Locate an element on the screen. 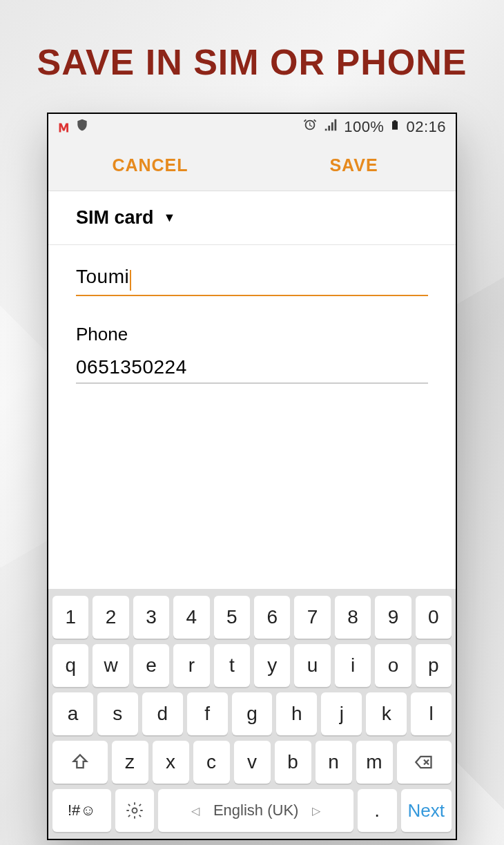 This screenshot has width=504, height=845. phone-label: Phone is located at coordinates (252, 334).